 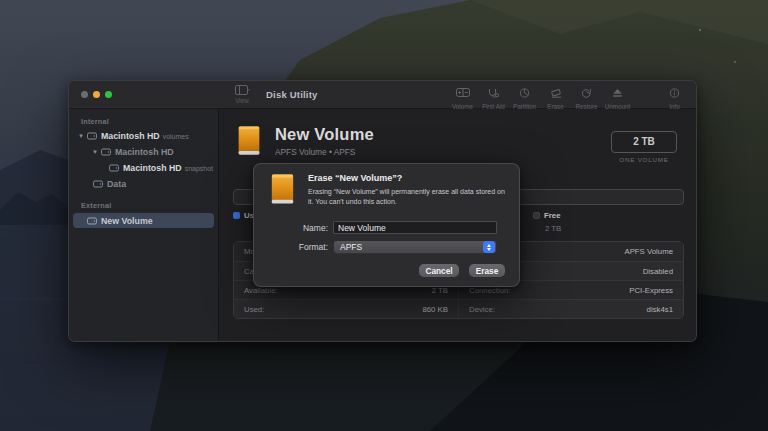 I want to click on sidebar-view-icon, so click(x=242, y=90).